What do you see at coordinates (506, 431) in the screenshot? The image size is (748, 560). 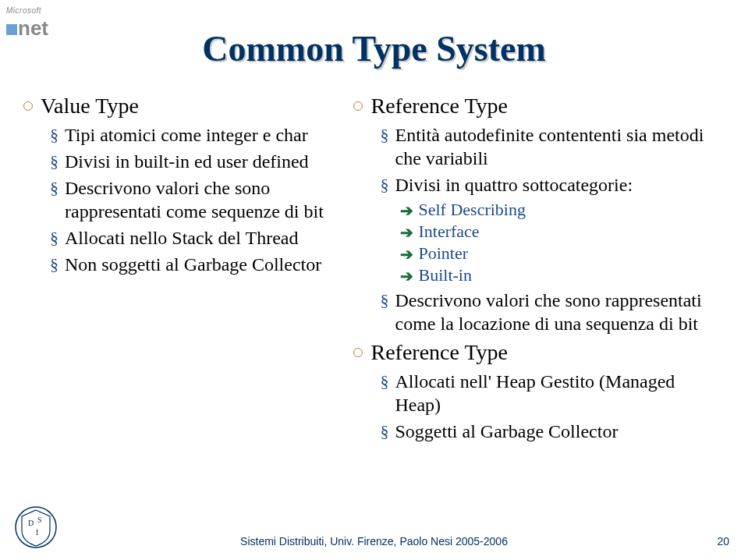 I see `list-text: Soggetti al Garbage Collector` at bounding box center [506, 431].